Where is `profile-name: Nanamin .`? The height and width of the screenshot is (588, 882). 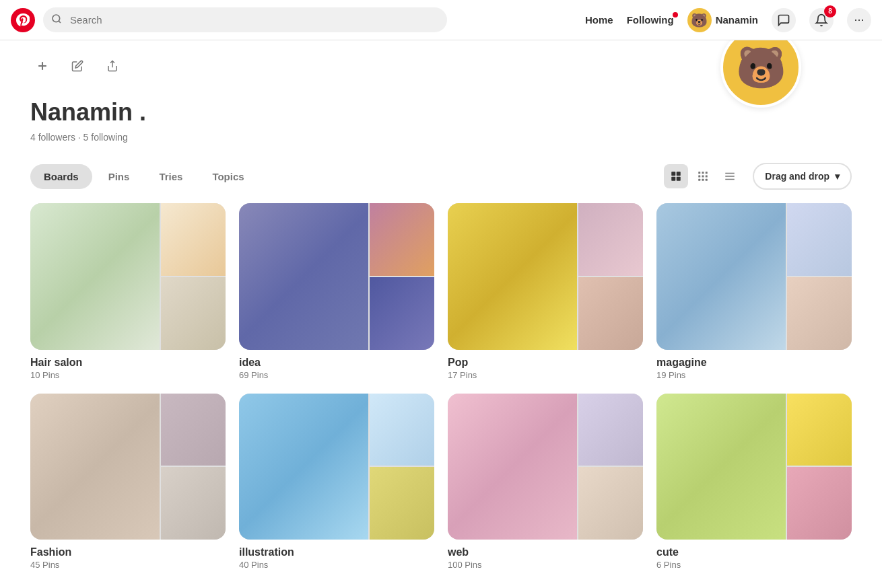
profile-name: Nanamin . is located at coordinates (88, 112).